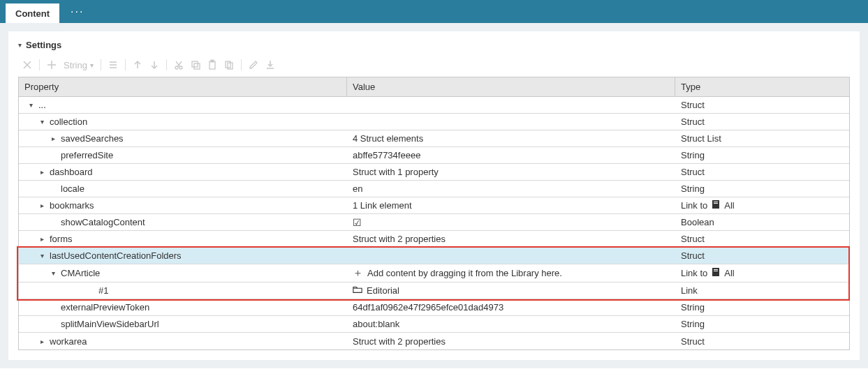 The image size is (868, 369). I want to click on value-cell: Struct with 2 properties, so click(511, 341).